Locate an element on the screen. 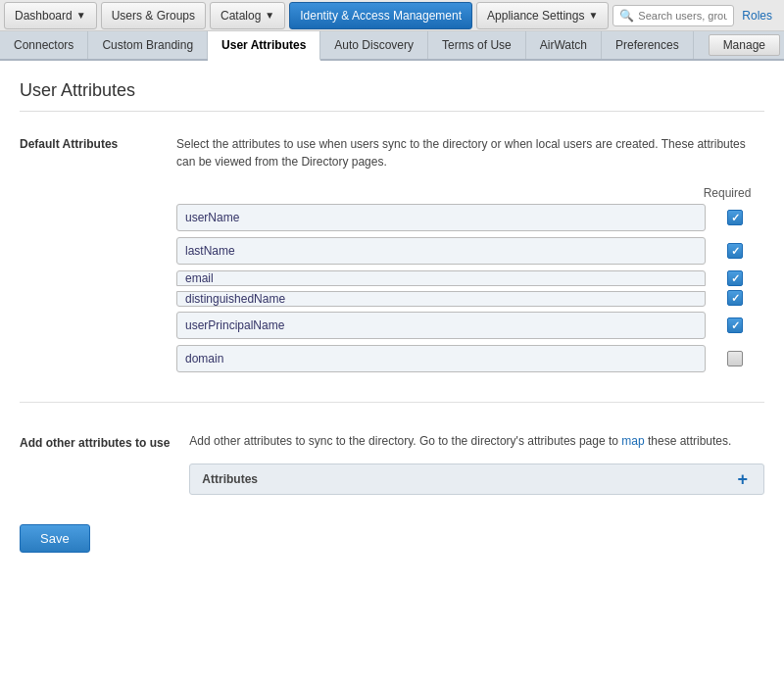 The height and width of the screenshot is (683, 784). add-desc-map-link: map is located at coordinates (633, 441).